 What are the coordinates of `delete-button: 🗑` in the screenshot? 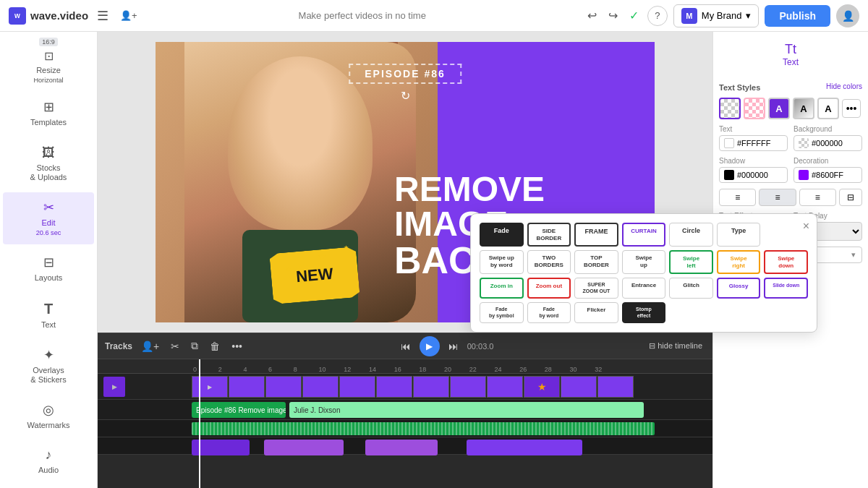 It's located at (215, 346).